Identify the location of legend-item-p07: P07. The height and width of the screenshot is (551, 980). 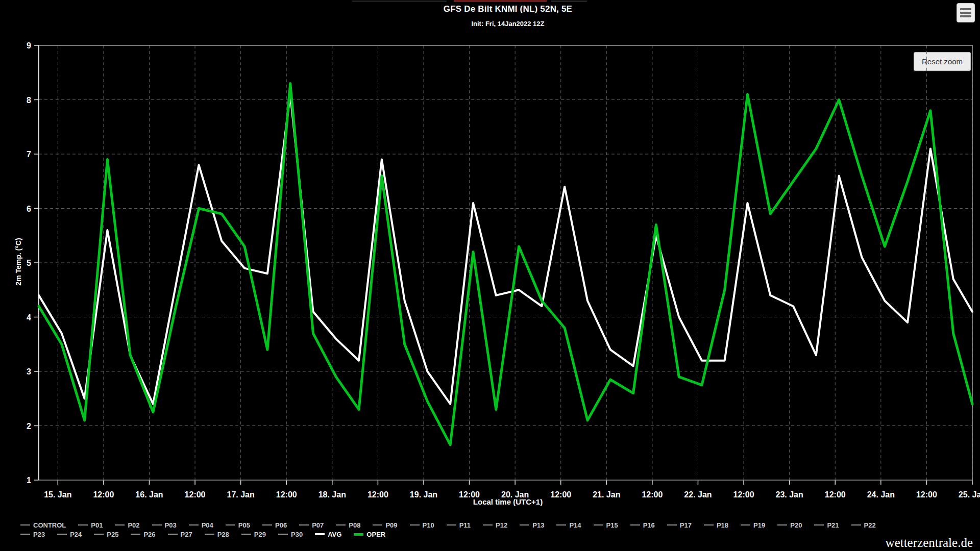
(311, 525).